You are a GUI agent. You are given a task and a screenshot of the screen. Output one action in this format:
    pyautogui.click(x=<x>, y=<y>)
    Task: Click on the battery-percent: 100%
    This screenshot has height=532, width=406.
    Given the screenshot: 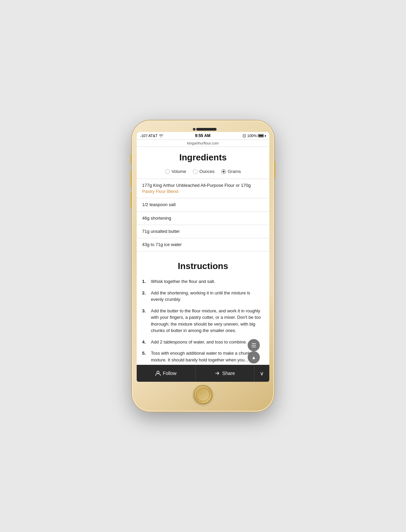 What is the action you would take?
    pyautogui.click(x=252, y=136)
    